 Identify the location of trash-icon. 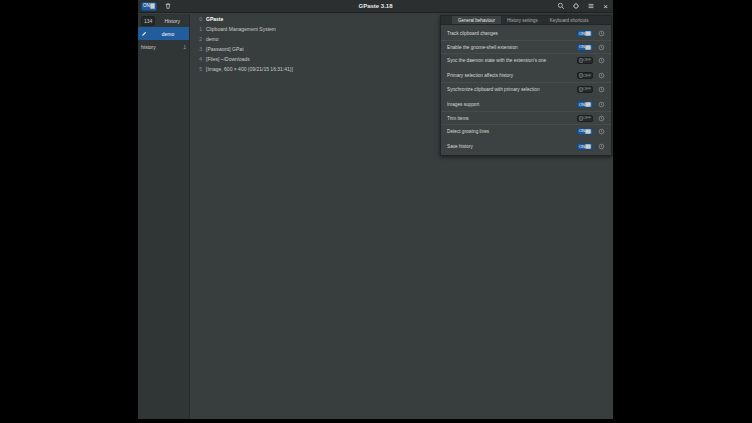
(168, 6).